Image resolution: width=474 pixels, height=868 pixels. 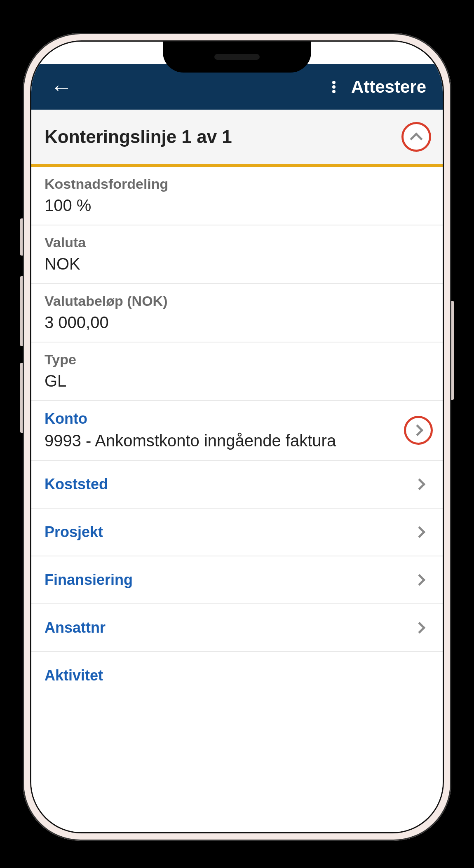 I want to click on field-label: Kostnadsfordeling, so click(x=237, y=184).